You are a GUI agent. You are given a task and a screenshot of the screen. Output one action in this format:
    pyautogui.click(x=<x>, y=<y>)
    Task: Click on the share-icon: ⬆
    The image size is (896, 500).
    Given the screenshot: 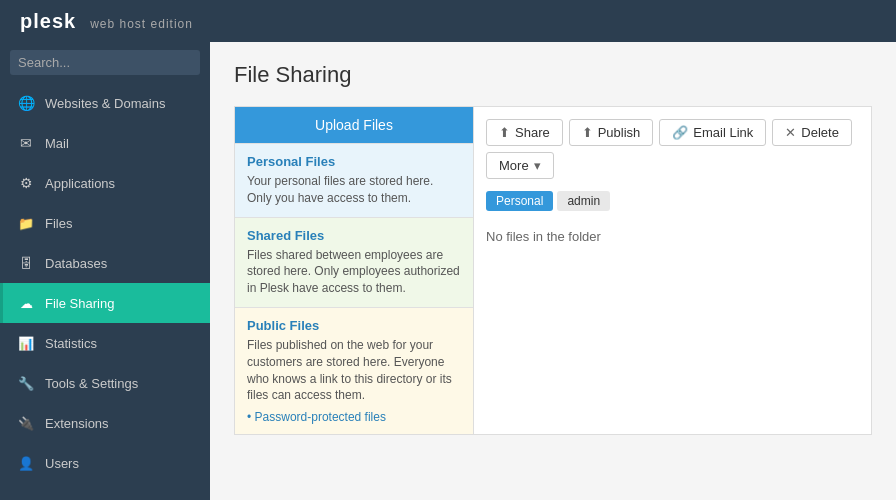 What is the action you would take?
    pyautogui.click(x=504, y=132)
    